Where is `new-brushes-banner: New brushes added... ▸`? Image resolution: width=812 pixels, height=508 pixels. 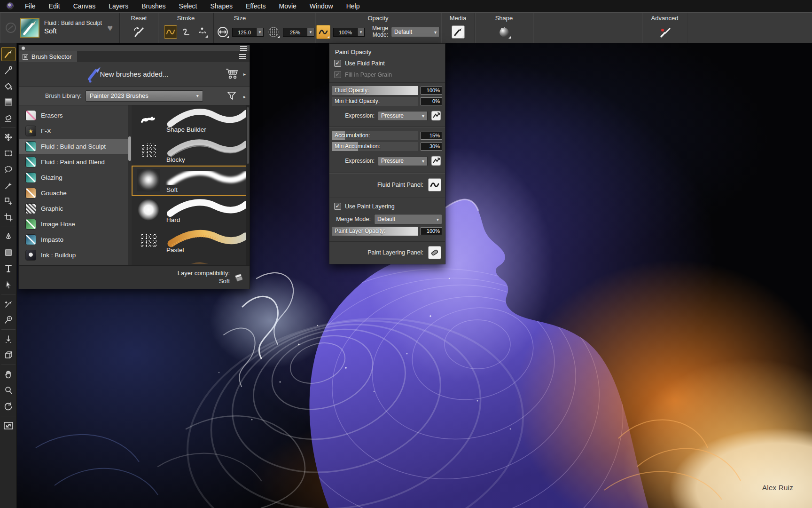
new-brushes-banner: New brushes added... ▸ is located at coordinates (134, 74).